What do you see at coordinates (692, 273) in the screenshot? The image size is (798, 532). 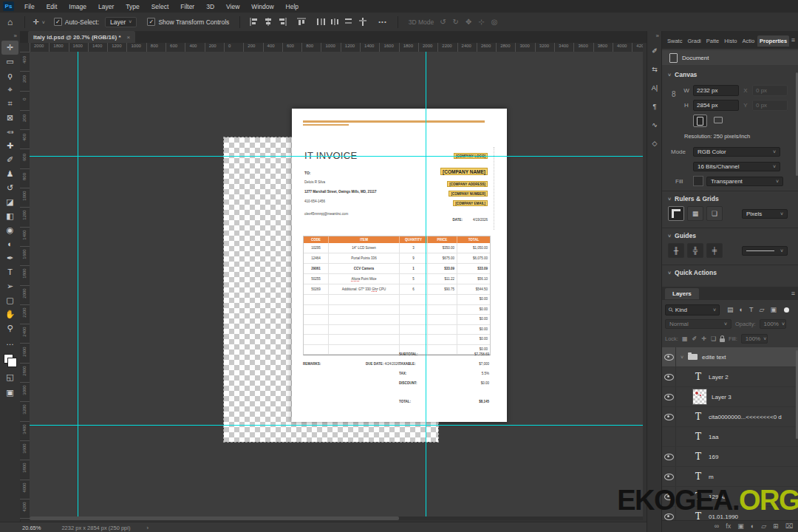 I see `quick-actions-title: ˅ Quick Actions` at bounding box center [692, 273].